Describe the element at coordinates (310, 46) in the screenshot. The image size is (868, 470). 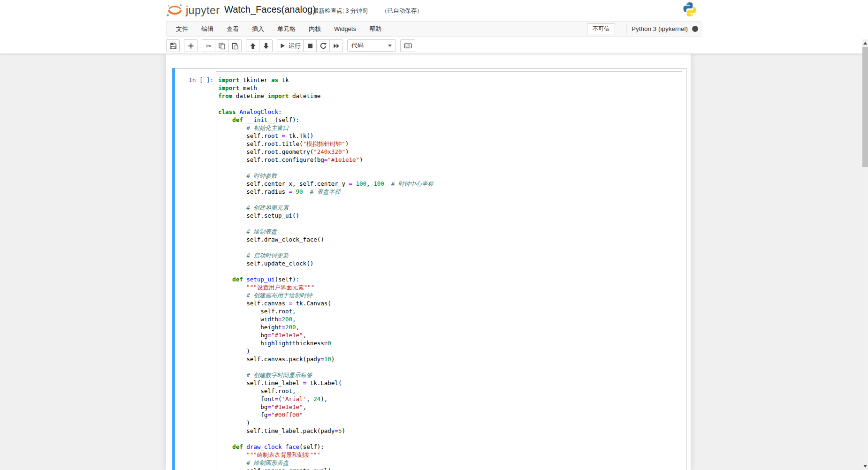
I see `stop-icon` at that location.